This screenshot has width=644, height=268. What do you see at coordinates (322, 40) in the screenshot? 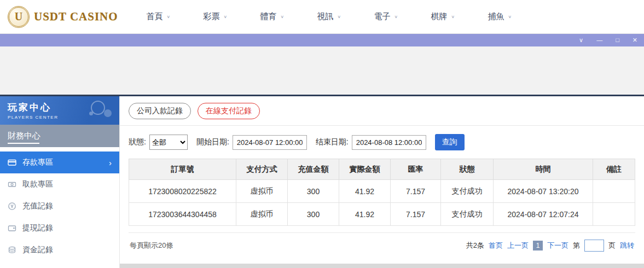
I see `window-title-bar: ∨ — □ ✕` at bounding box center [322, 40].